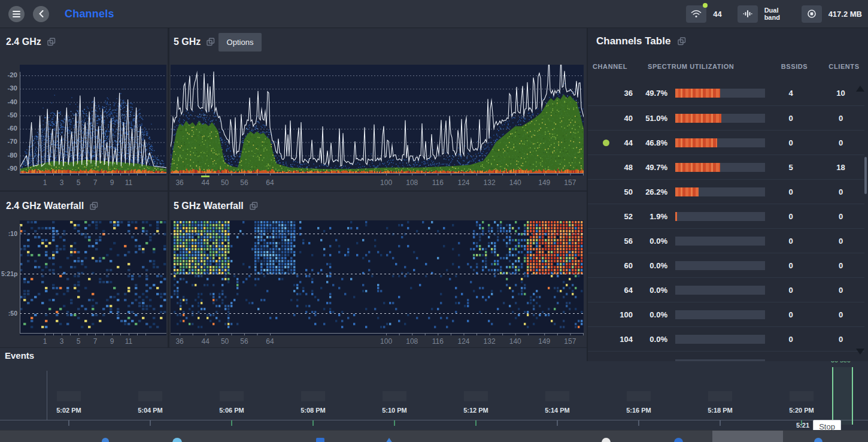 The height and width of the screenshot is (442, 868). Describe the element at coordinates (844, 66) in the screenshot. I see `col-header-clients: CLIENTS` at that location.